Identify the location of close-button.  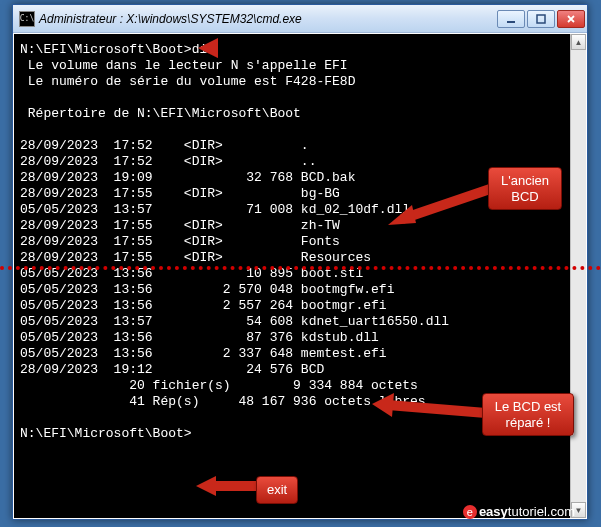
(571, 19).